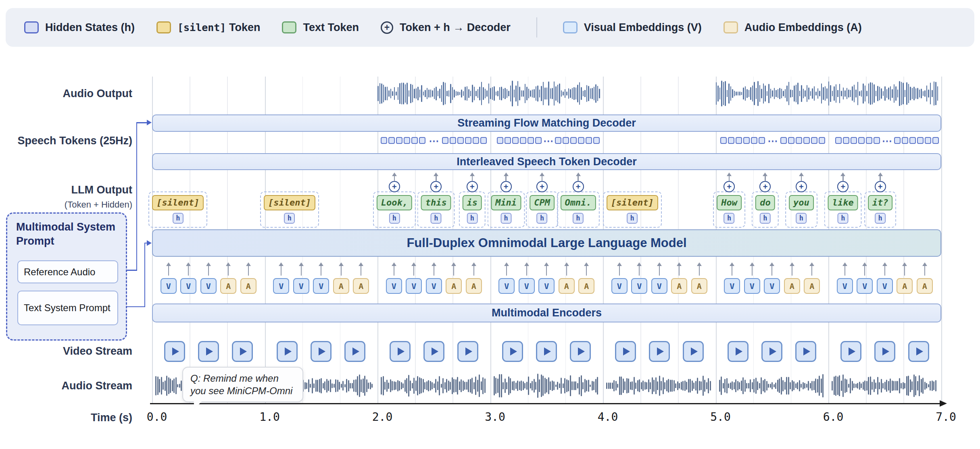 The height and width of the screenshot is (449, 980). What do you see at coordinates (793, 27) in the screenshot?
I see `legend-item-audio-embeddings: Audio Embeddings (A)` at bounding box center [793, 27].